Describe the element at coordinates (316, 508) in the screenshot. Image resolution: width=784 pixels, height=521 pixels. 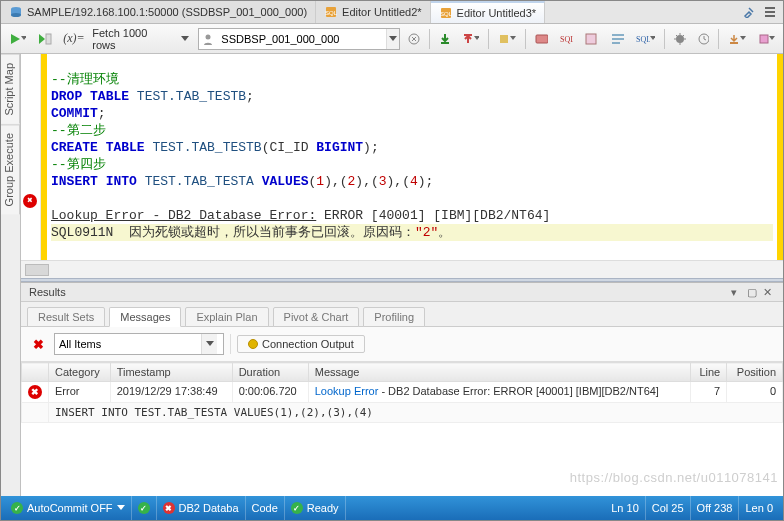
I see `status-ready: ✓ Ready` at that location.